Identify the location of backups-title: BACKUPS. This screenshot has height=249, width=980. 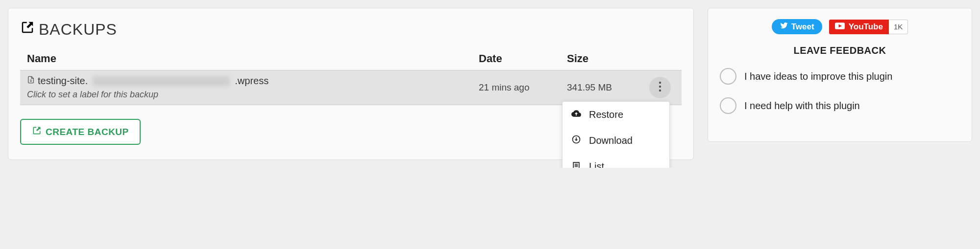
(351, 29).